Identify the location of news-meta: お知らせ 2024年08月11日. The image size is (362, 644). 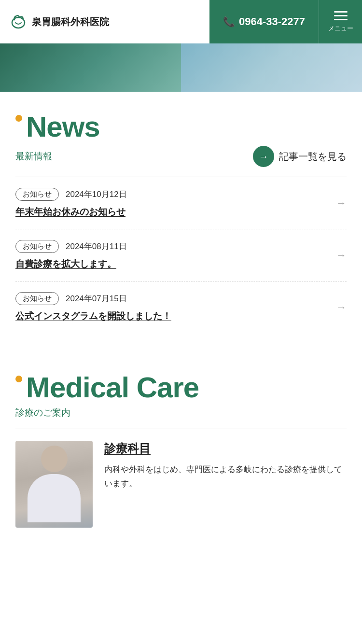
(181, 246).